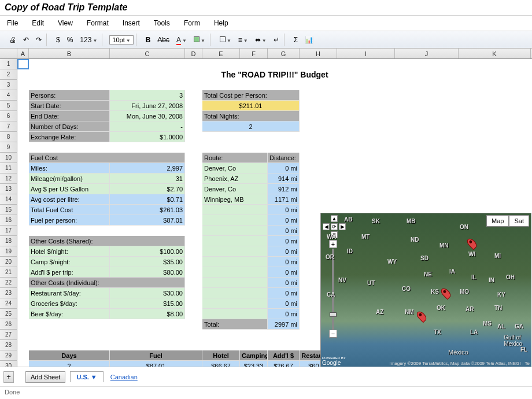  Describe the element at coordinates (69, 127) in the screenshot. I see `param-label: Number of Days:` at that location.